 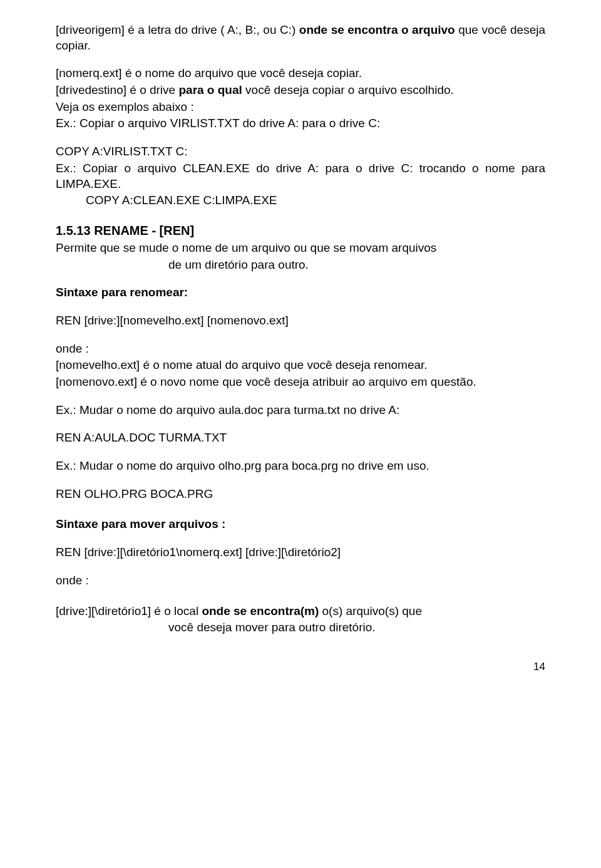 I want to click on paragraph-copy-clean: COPY A:CLEAN.EXE C:LIMPA.EXE, so click(x=300, y=200).